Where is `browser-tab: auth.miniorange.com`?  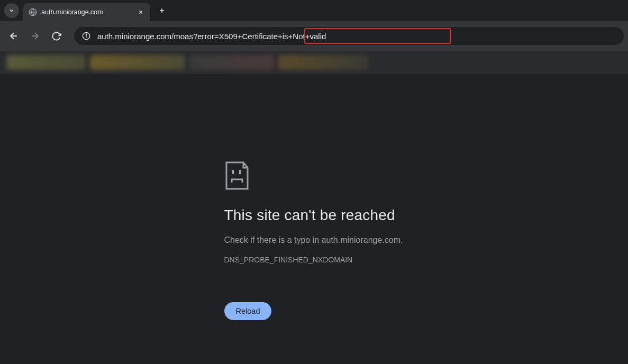
browser-tab: auth.miniorange.com is located at coordinates (87, 12).